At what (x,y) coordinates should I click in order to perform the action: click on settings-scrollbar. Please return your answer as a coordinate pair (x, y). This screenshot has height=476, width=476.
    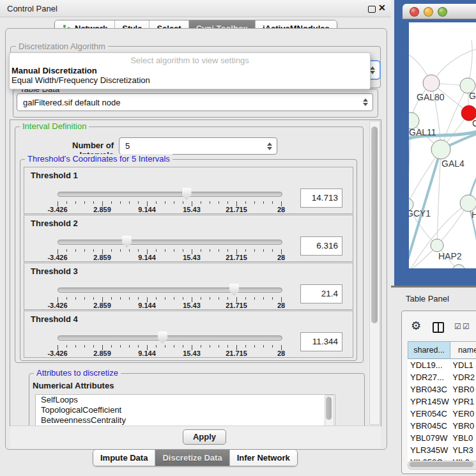
    Looking at the image, I should click on (374, 273).